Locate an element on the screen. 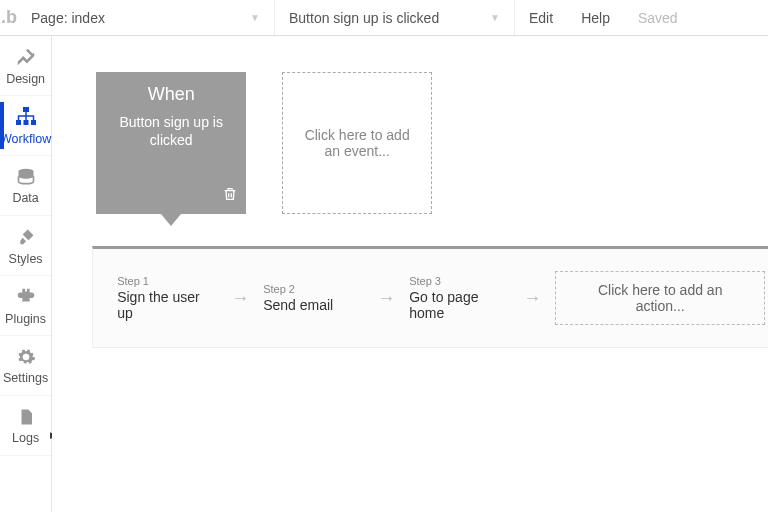 The height and width of the screenshot is (512, 768). app-logo: .b is located at coordinates (9, 18).